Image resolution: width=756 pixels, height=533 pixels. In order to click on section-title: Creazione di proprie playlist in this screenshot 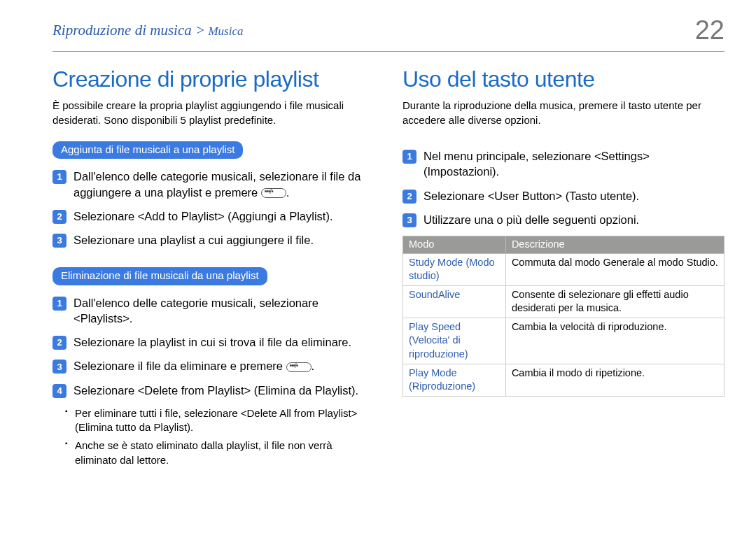, I will do `click(214, 80)`.